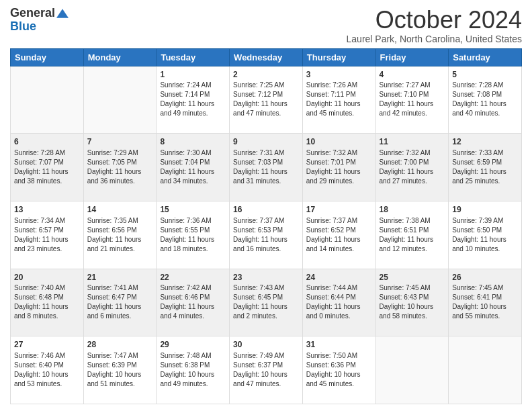  I want to click on day-info: Sunrise: 7:40 AM Sunset: 6:48 PM Dayligh…, so click(47, 302).